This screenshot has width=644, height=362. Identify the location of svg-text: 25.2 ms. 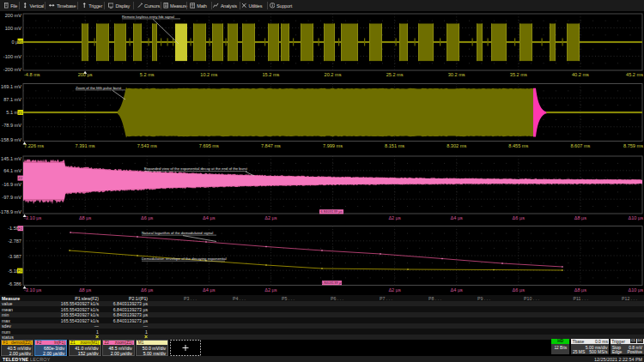
(395, 75).